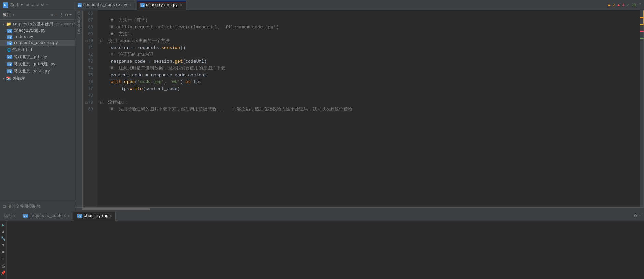 This screenshot has width=644, height=279. I want to click on tab-close-1: ✕, so click(131, 5).